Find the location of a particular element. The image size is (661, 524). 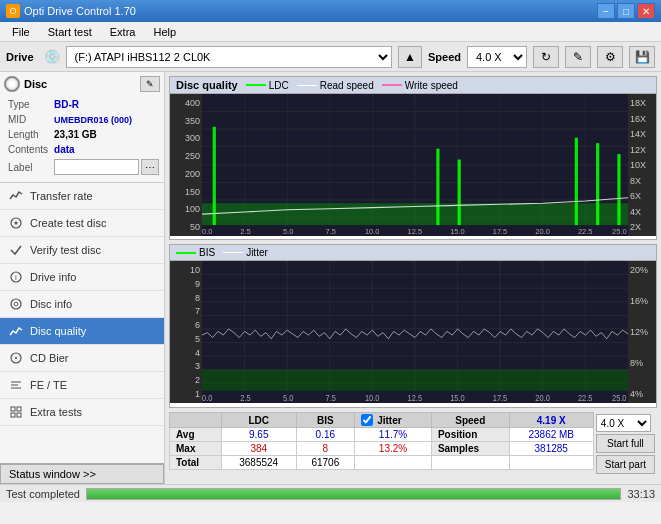

sidebar-item-disc-info: Disc info is located at coordinates (82, 304).